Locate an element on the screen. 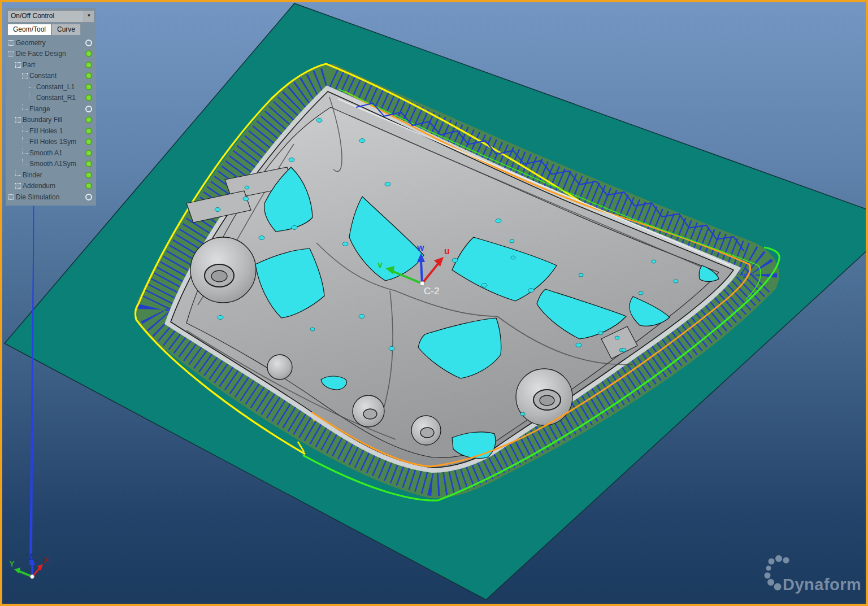 The image size is (868, 606). tree-item-die-simulation: Die Simulation is located at coordinates (51, 197).